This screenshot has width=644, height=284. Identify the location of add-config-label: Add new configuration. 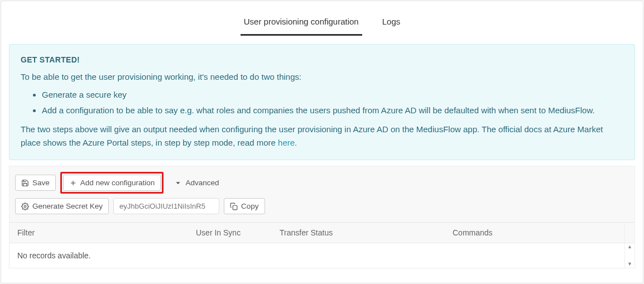
(118, 183).